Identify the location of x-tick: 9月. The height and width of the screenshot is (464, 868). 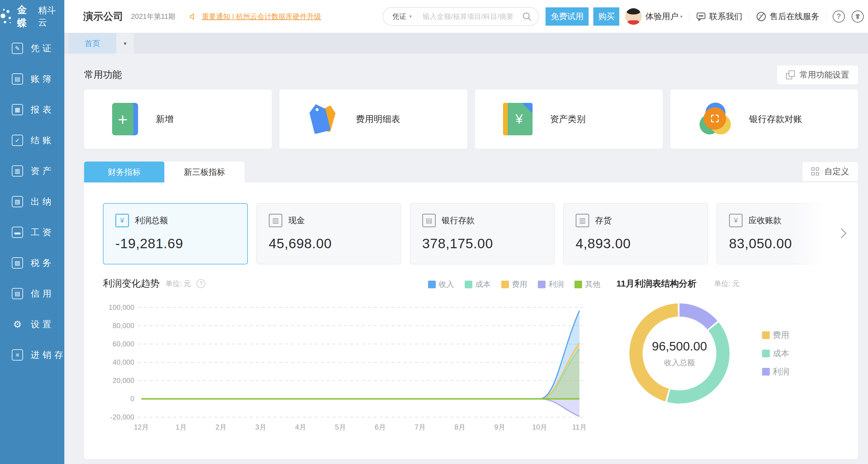
(500, 427).